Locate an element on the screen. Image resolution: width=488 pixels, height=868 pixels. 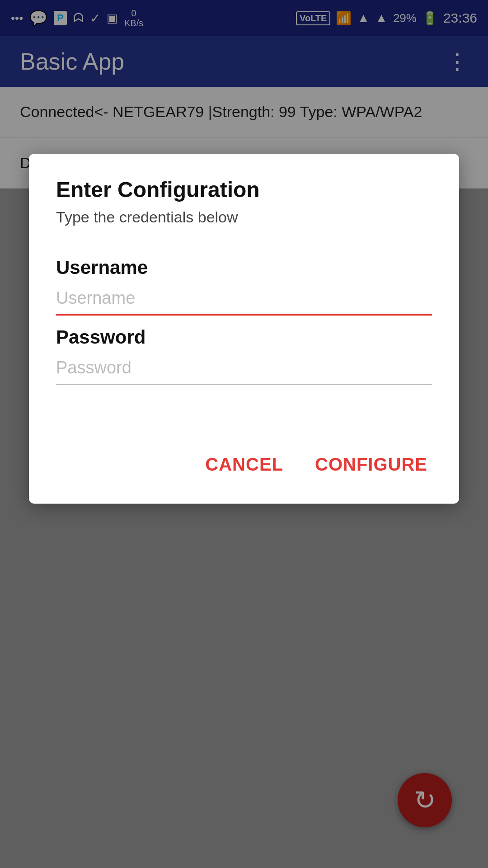
password-input is located at coordinates (244, 369).